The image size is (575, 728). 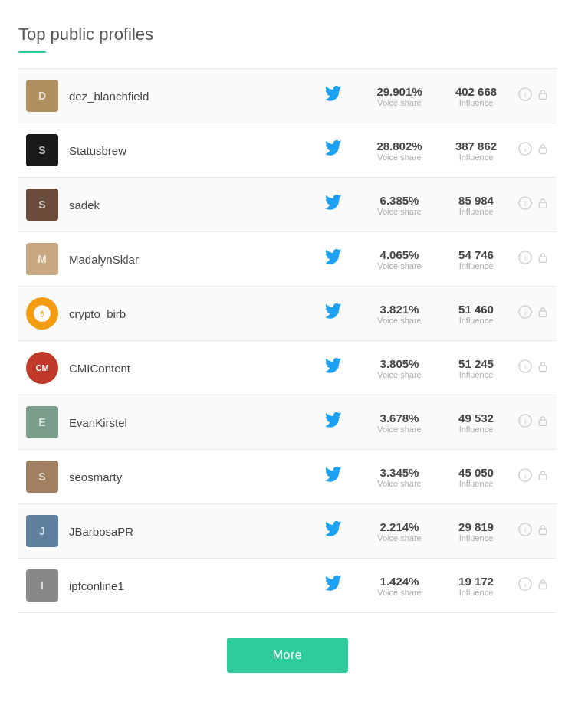 What do you see at coordinates (192, 97) in the screenshot?
I see `profile-username: dez_blanchfield` at bounding box center [192, 97].